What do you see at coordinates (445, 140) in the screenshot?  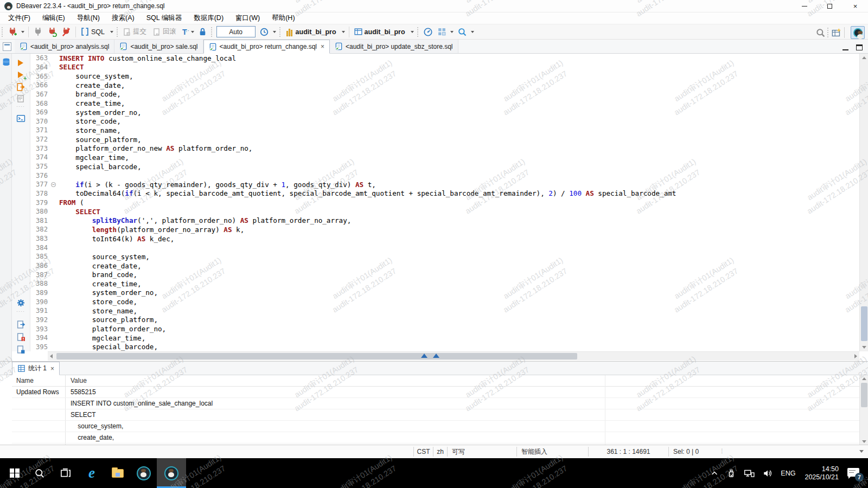 I see `code-line: 372 source_platform,` at bounding box center [445, 140].